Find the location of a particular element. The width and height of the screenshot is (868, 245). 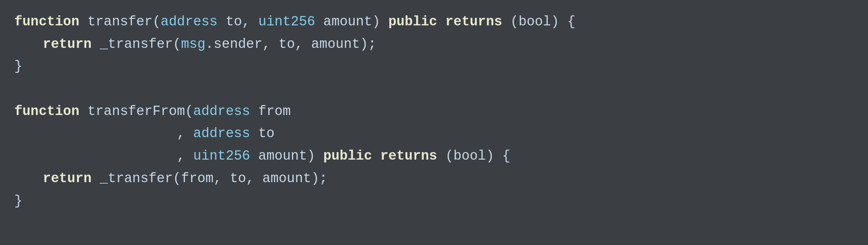

type-address-3: address is located at coordinates (222, 134).